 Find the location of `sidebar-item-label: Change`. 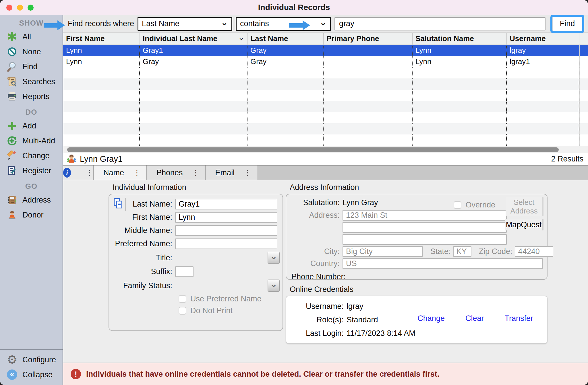

sidebar-item-label: Change is located at coordinates (36, 156).